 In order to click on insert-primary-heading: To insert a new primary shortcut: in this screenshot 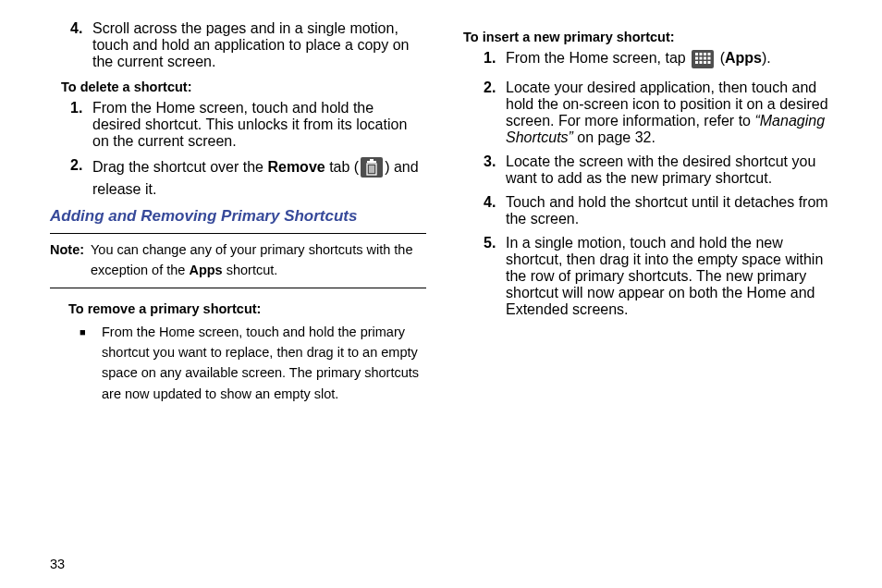, I will do `click(651, 37)`.